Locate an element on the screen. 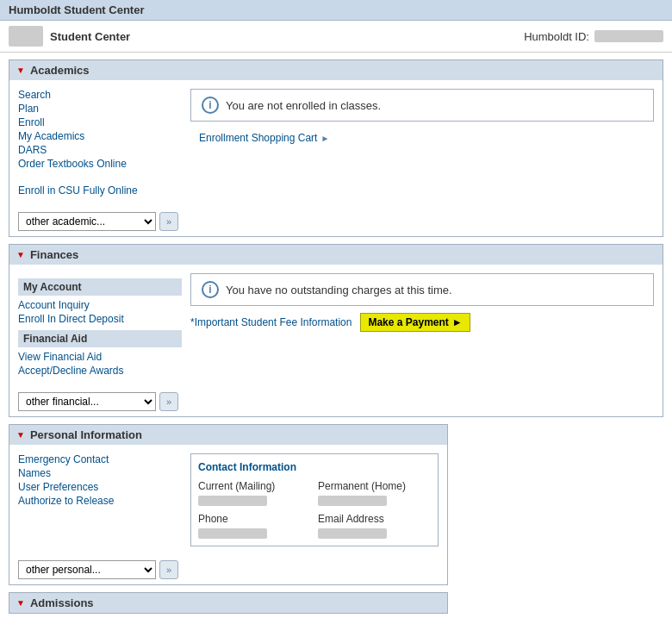  search-link: Search is located at coordinates (100, 95).